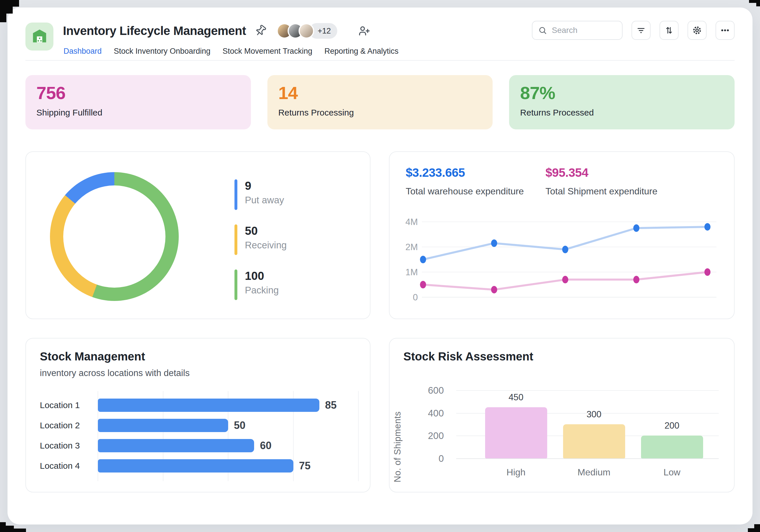  What do you see at coordinates (260, 31) in the screenshot?
I see `pin-icon` at bounding box center [260, 31].